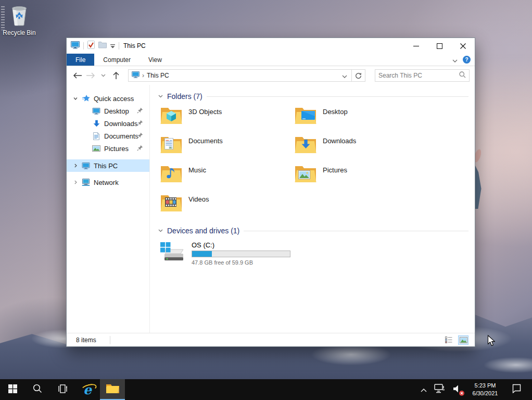 The image size is (532, 400). What do you see at coordinates (108, 98) in the screenshot?
I see `sidebar-item-quick-access: Quick access` at bounding box center [108, 98].